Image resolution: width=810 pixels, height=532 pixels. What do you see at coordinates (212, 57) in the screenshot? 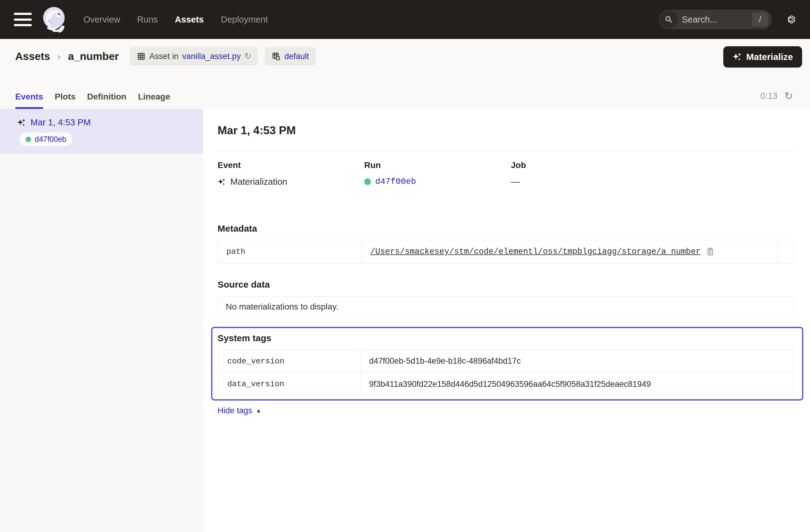
I see `asset-file-link: vanilla_asset.py` at bounding box center [212, 57].